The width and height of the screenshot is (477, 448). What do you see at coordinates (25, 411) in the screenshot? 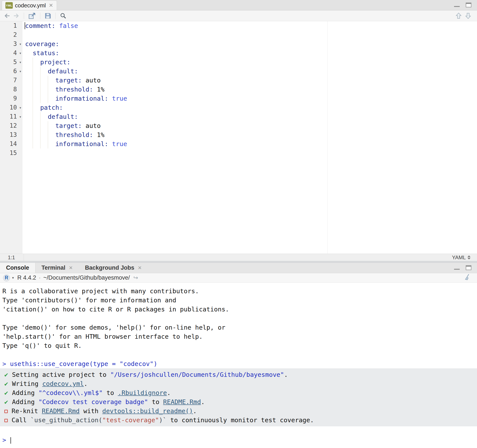
I see `console-text: Re-knit` at bounding box center [25, 411].